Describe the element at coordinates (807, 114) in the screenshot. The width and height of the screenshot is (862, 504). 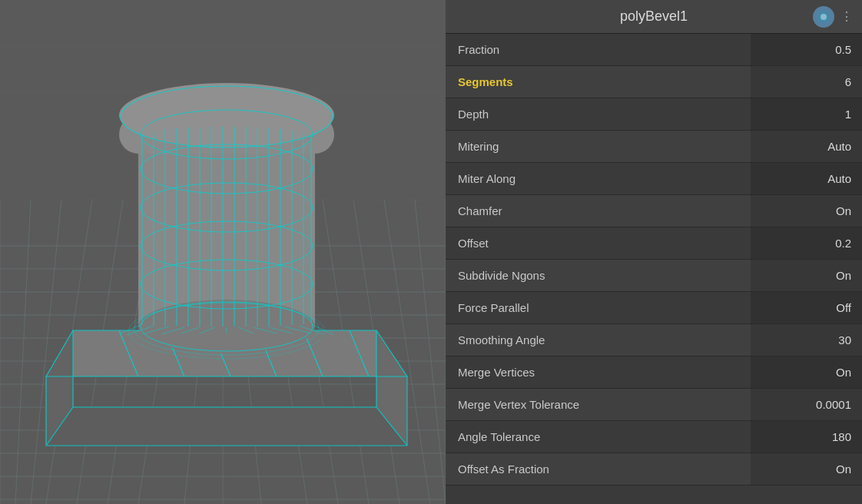
I see `property-value: 1` at that location.